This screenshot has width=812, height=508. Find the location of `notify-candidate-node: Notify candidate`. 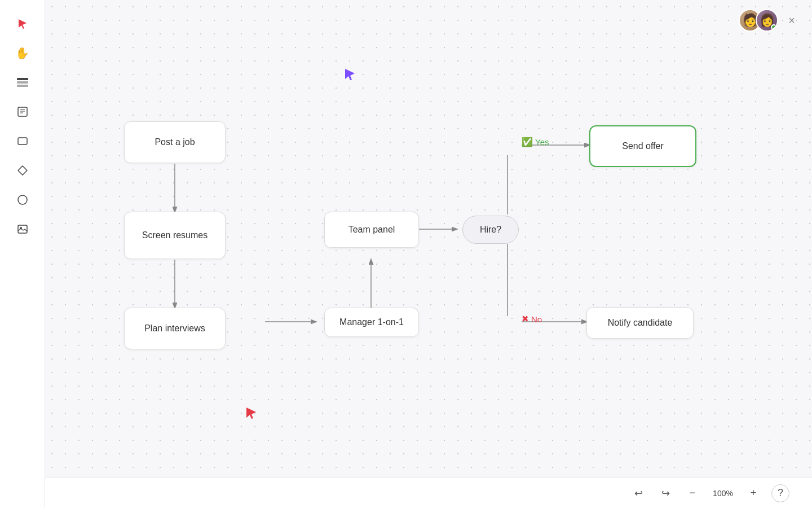

notify-candidate-node: Notify candidate is located at coordinates (640, 323).